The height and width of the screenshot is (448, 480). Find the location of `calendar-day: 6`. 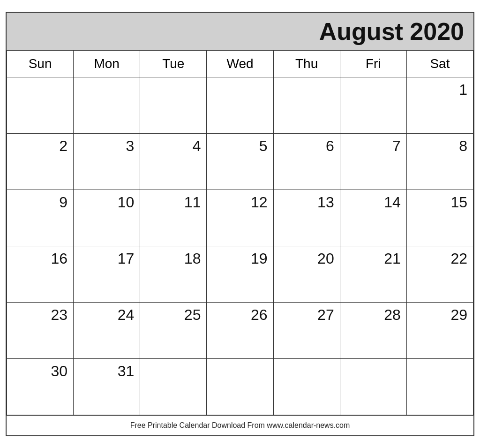

calendar-day: 6 is located at coordinates (307, 162).